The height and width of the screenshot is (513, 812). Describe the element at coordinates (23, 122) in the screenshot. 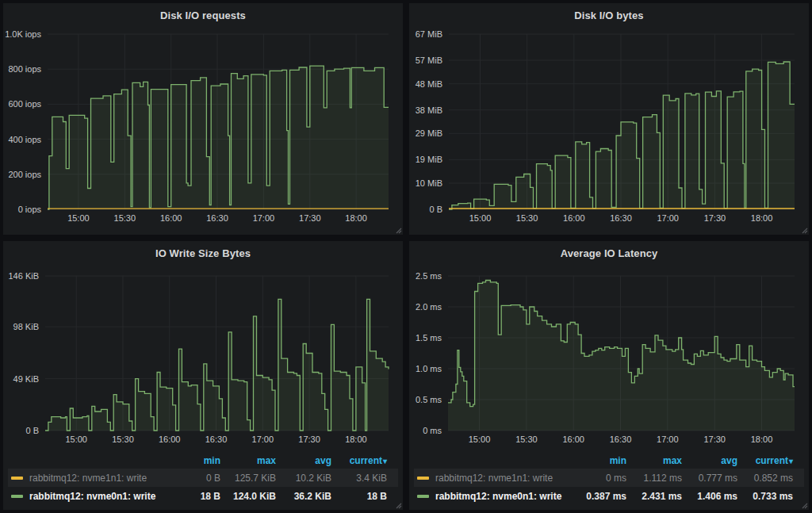

I see `y-axis-tick-labels: 0 iops200 iops400 iops600 iops800 iops1.…` at that location.